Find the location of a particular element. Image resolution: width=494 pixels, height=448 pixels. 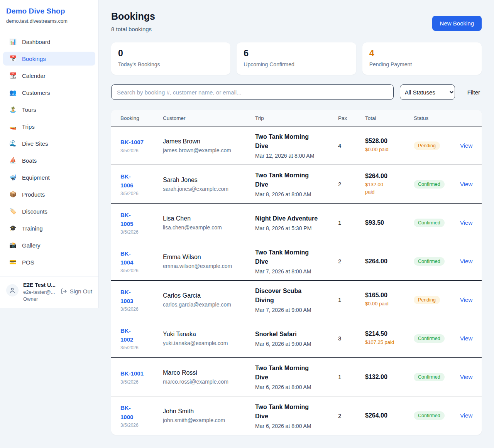

user-icon is located at coordinates (12, 290).